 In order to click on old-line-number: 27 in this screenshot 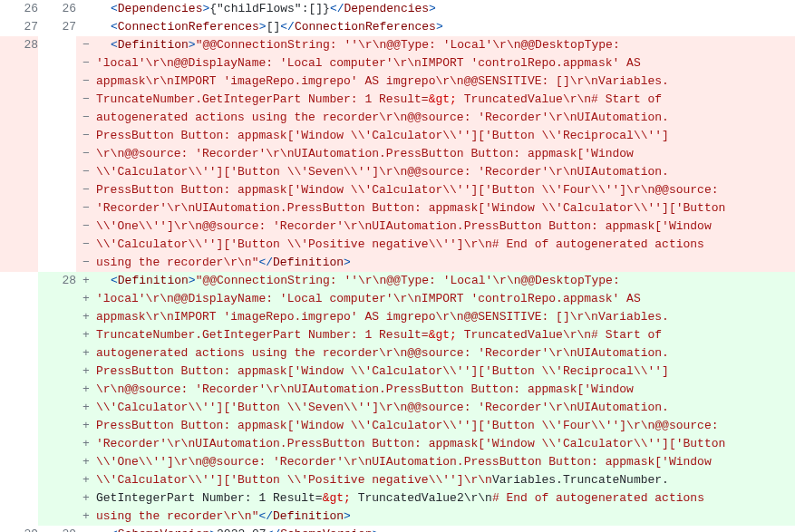, I will do `click(19, 27)`.